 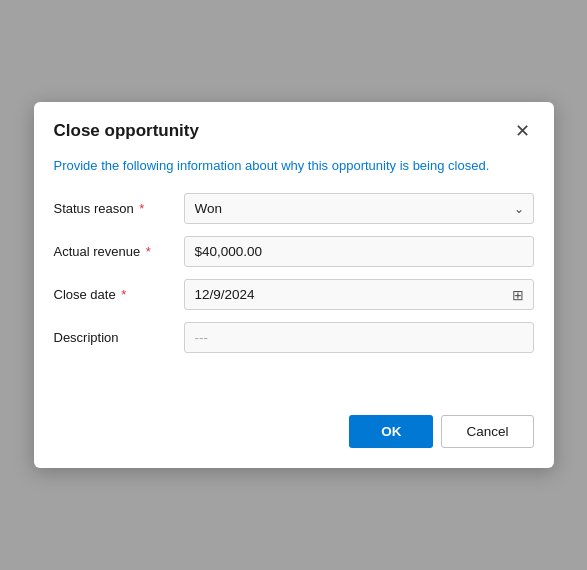 What do you see at coordinates (359, 338) in the screenshot?
I see `description-input` at bounding box center [359, 338].